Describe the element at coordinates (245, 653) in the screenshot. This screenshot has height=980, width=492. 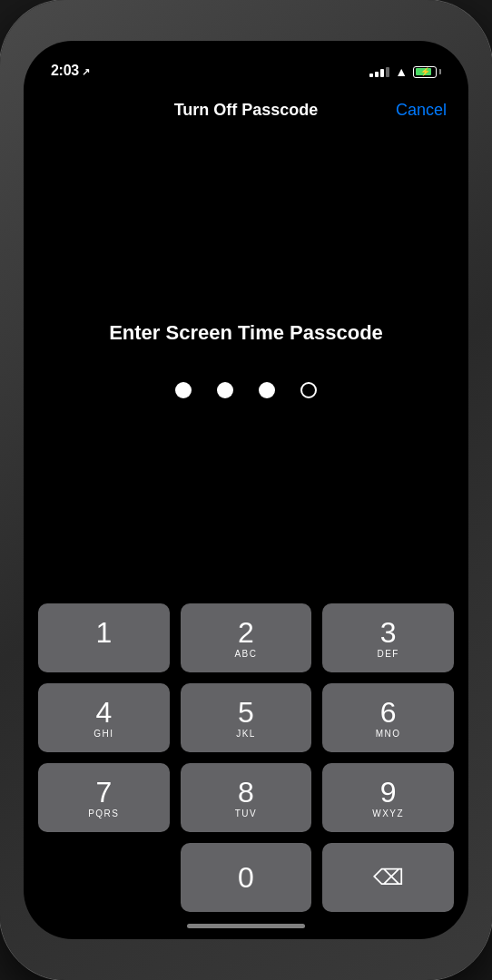
I see `key-2-letters: ABC` at that location.